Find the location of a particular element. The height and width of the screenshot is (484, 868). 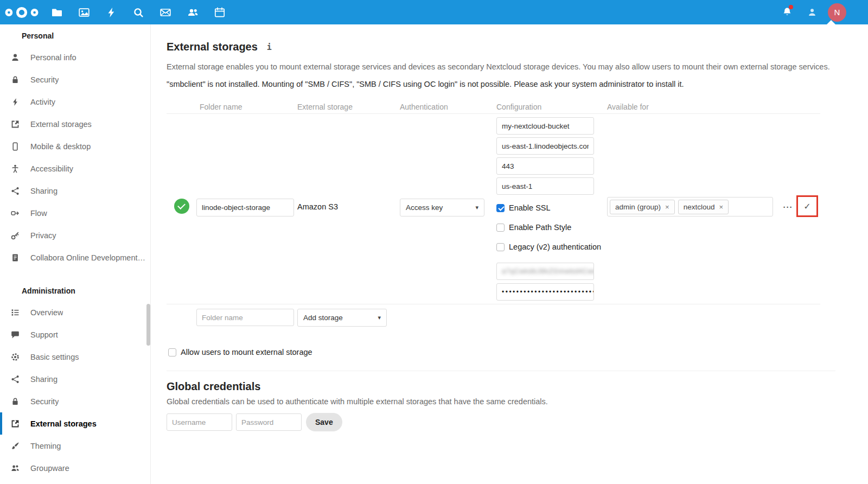

flow-icon is located at coordinates (15, 213).